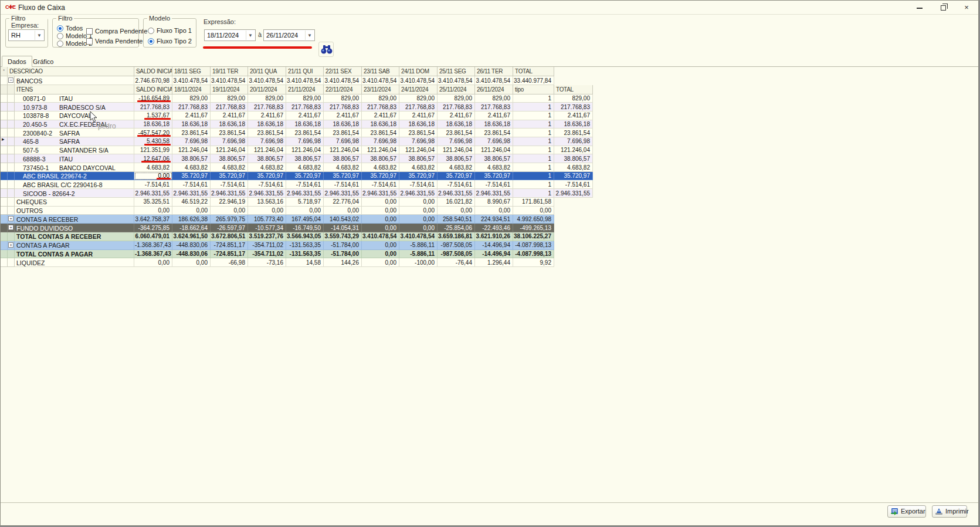 This screenshot has width=980, height=527. Describe the element at coordinates (456, 245) in the screenshot. I see `summary-value-cell: -987.508,05` at that location.